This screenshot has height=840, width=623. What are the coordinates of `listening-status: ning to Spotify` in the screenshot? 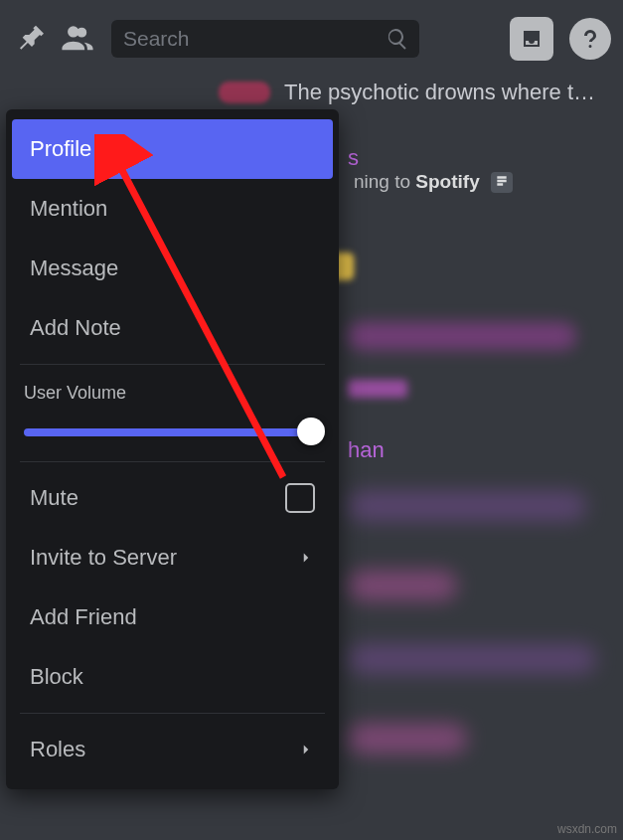 It's located at (433, 181).